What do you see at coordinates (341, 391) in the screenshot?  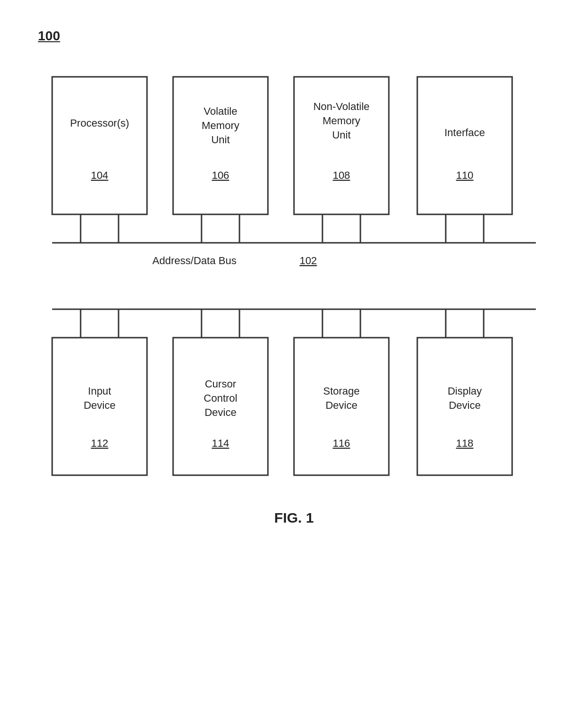 I see `svg-text: Storage` at bounding box center [341, 391].